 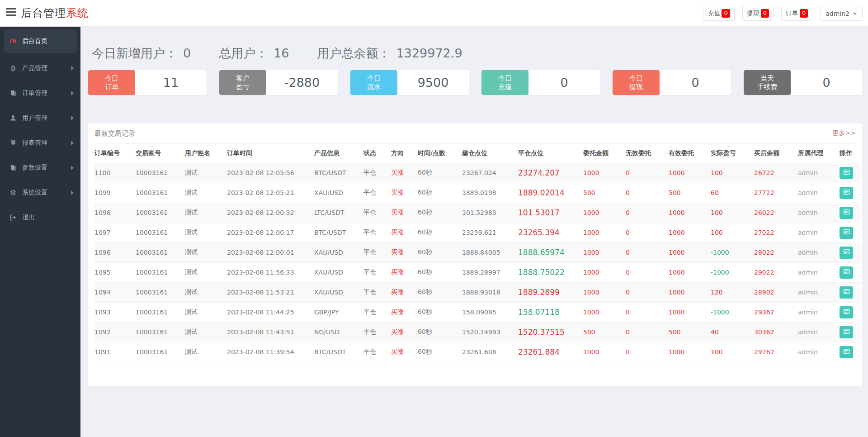 What do you see at coordinates (55, 13) in the screenshot?
I see `app-title: 后台管理系统` at bounding box center [55, 13].